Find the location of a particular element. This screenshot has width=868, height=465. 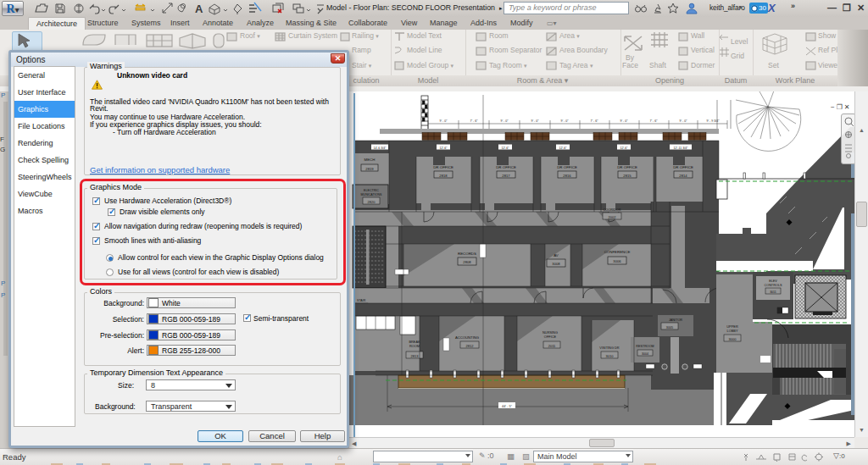

svg-text: STAIR is located at coordinates (361, 301).